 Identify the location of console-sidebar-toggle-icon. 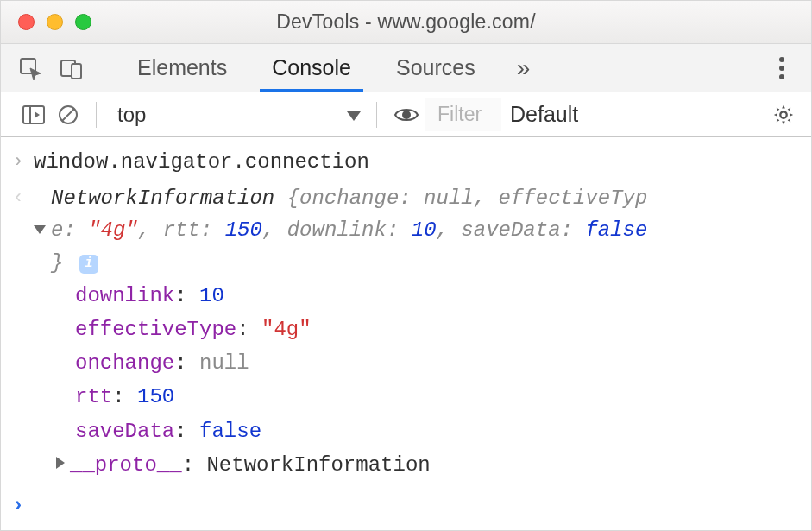
(34, 115).